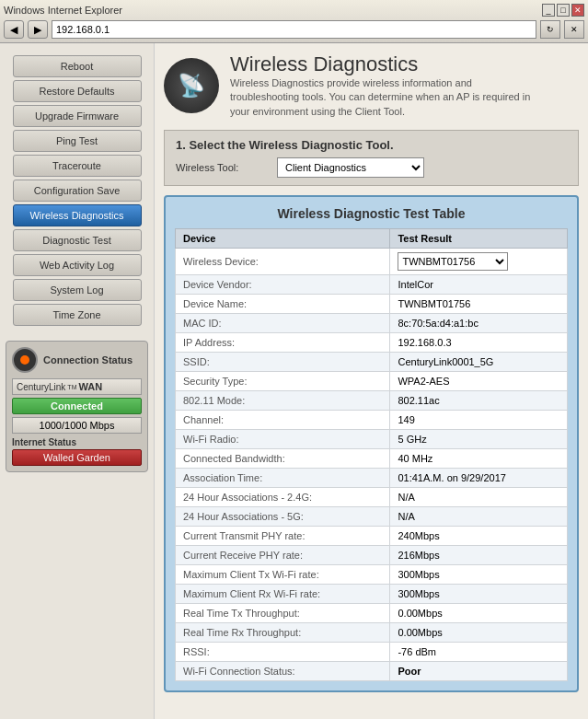 This screenshot has height=719, width=588. What do you see at coordinates (38, 29) in the screenshot?
I see `forward-button: ▶` at bounding box center [38, 29].